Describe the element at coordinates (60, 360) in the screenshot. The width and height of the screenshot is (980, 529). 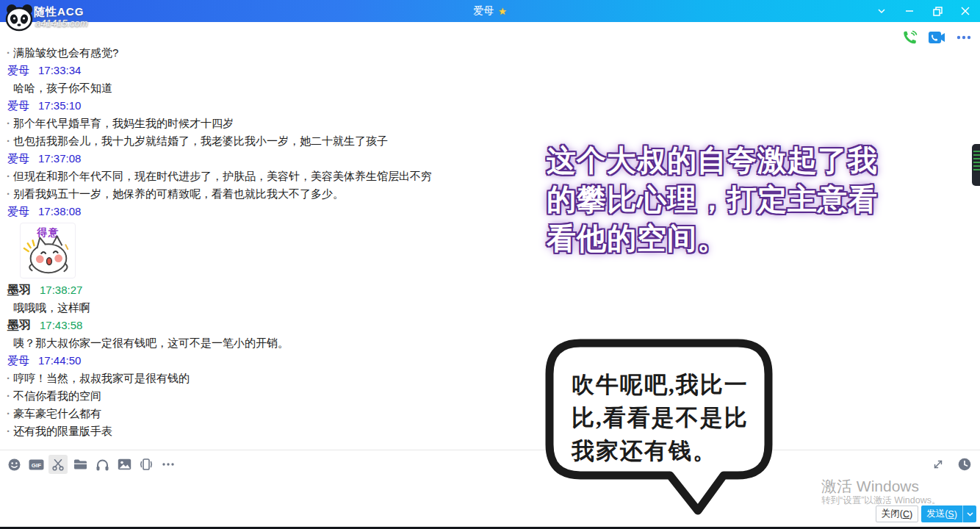
I see `message-timestamp: 17:44:50` at that location.